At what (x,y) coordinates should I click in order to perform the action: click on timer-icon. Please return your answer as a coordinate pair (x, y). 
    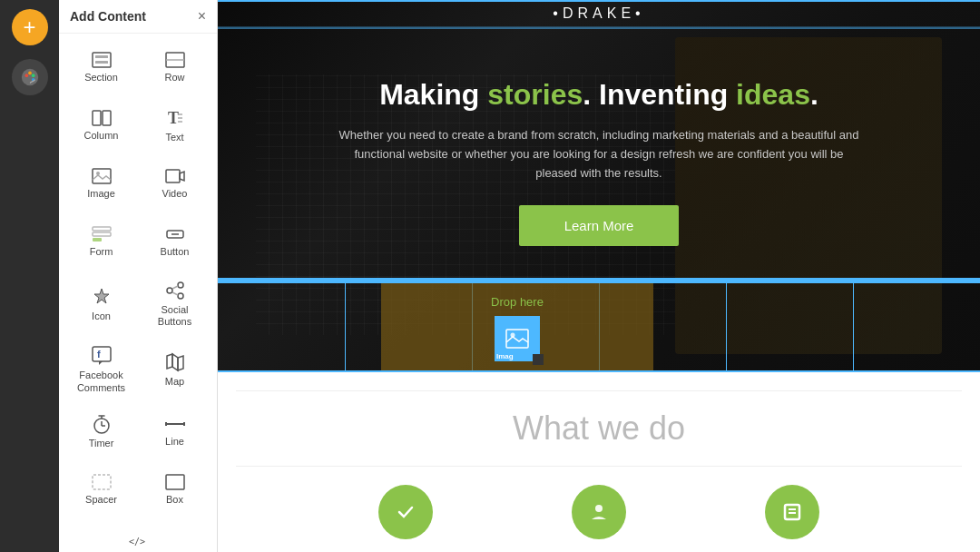
    Looking at the image, I should click on (102, 424).